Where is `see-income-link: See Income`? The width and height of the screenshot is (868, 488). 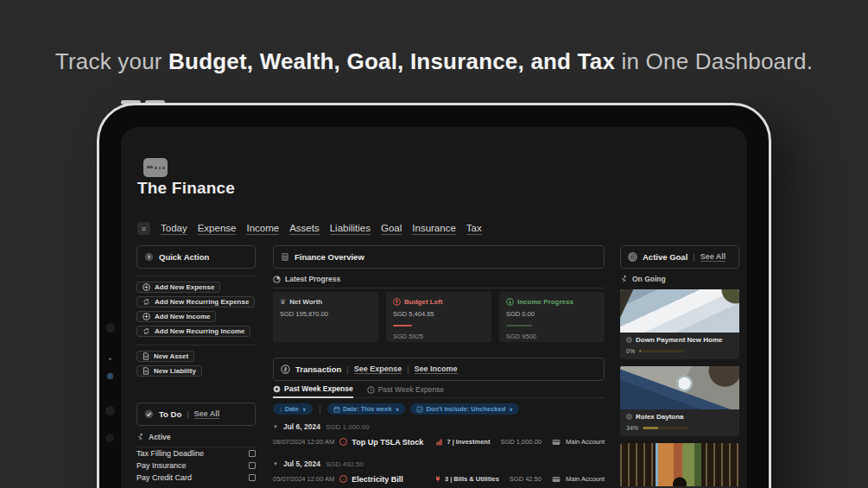
see-income-link: See Income is located at coordinates (436, 370).